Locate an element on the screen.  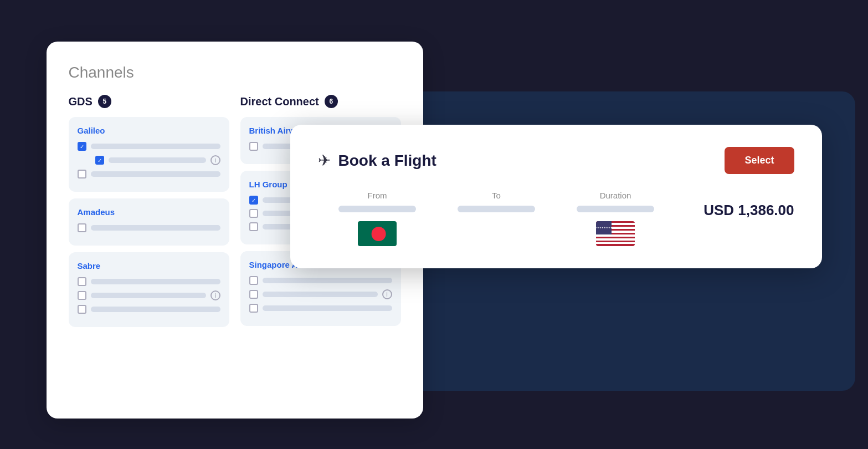
from-flag-bangladesh is located at coordinates (377, 234).